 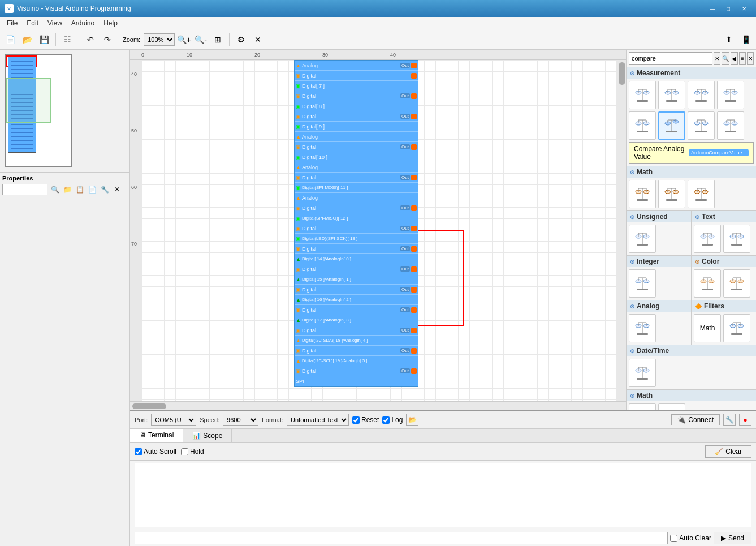 I want to click on minimap, so click(x=38, y=111).